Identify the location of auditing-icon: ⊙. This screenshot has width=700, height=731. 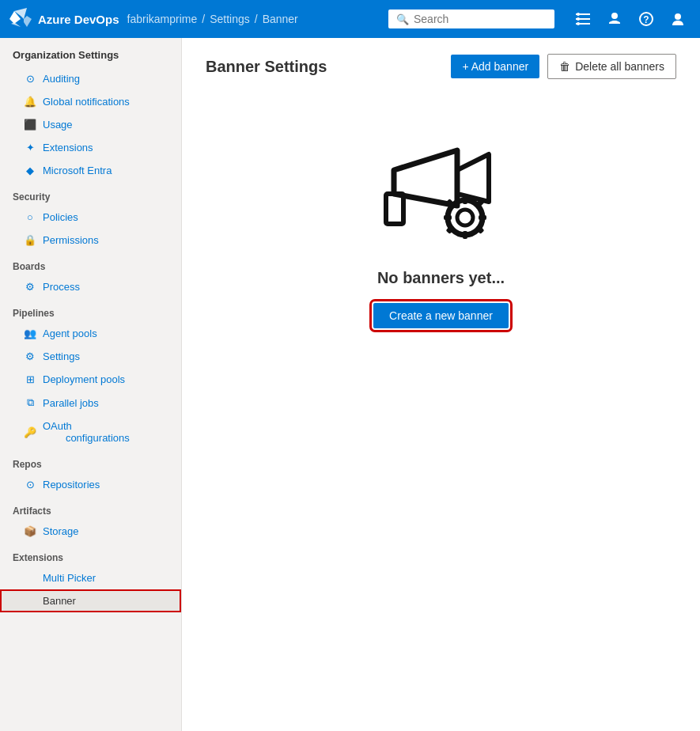
(30, 79).